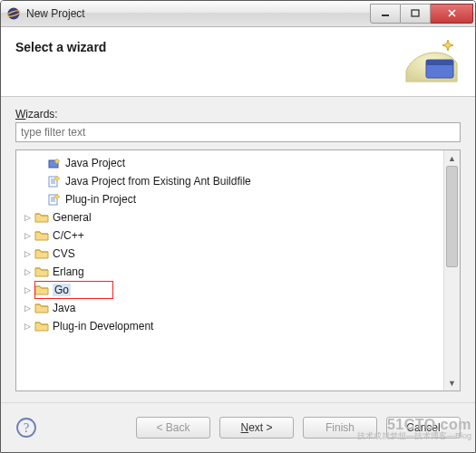  Describe the element at coordinates (95, 163) in the screenshot. I see `tree-item-label: Java Project` at that location.